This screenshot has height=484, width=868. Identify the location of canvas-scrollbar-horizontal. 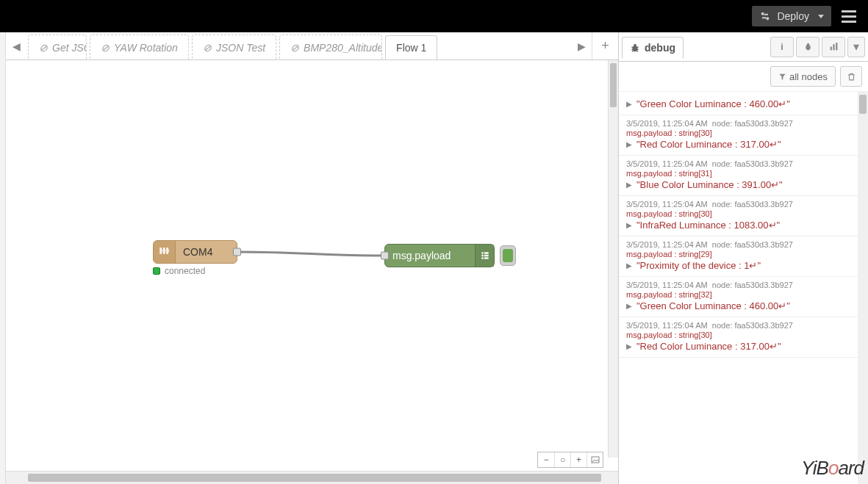
(312, 477).